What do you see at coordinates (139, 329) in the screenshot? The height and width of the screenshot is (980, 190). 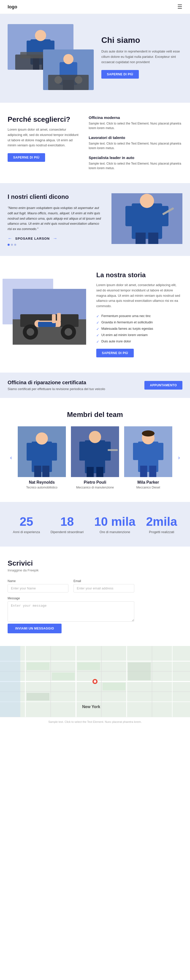 I see `story-check-3: ✓Malesuada fames ac turpis egestas` at bounding box center [139, 329].